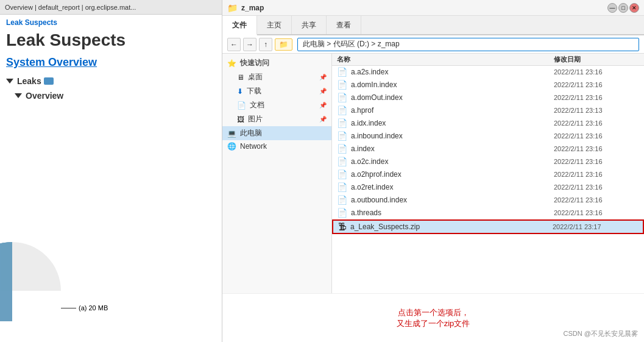  Describe the element at coordinates (488, 85) in the screenshot. I see `table-row: 📄 a.domIn.index 2022/2/11 23:16` at that location.